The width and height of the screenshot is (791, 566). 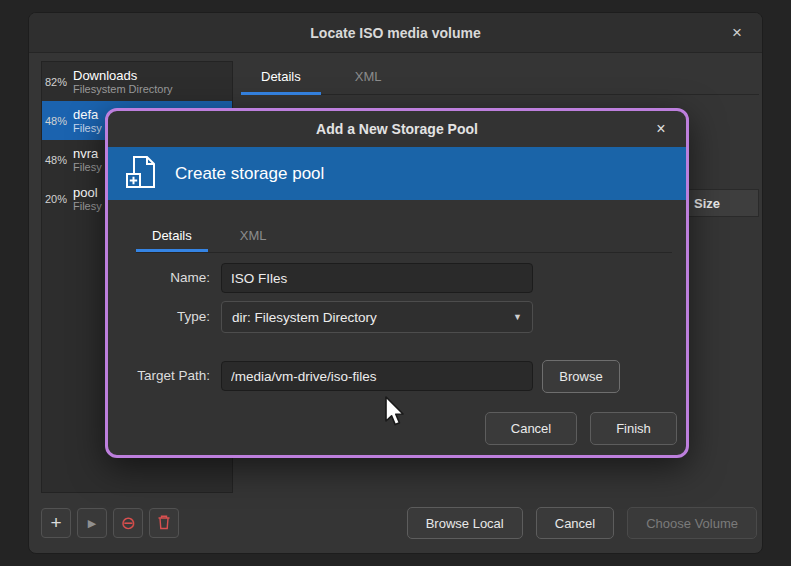 I want to click on tab-xml: XML, so click(x=368, y=78).